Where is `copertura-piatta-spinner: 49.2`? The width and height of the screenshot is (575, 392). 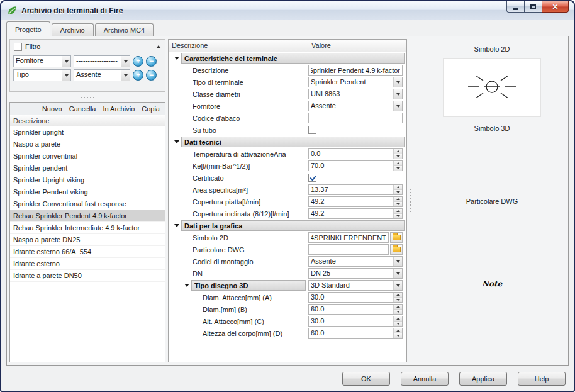
copertura-piatta-spinner: 49.2 is located at coordinates (355, 201).